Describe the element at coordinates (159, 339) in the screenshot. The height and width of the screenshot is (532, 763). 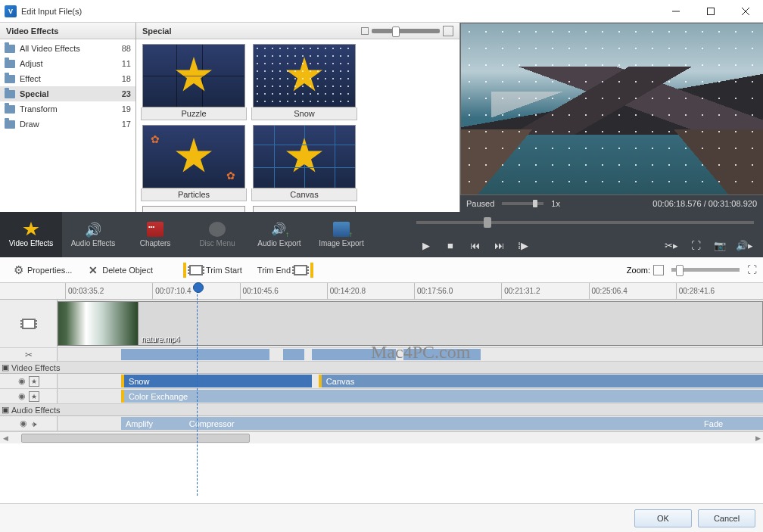
I see `clip-filename: nature.mp4` at that location.